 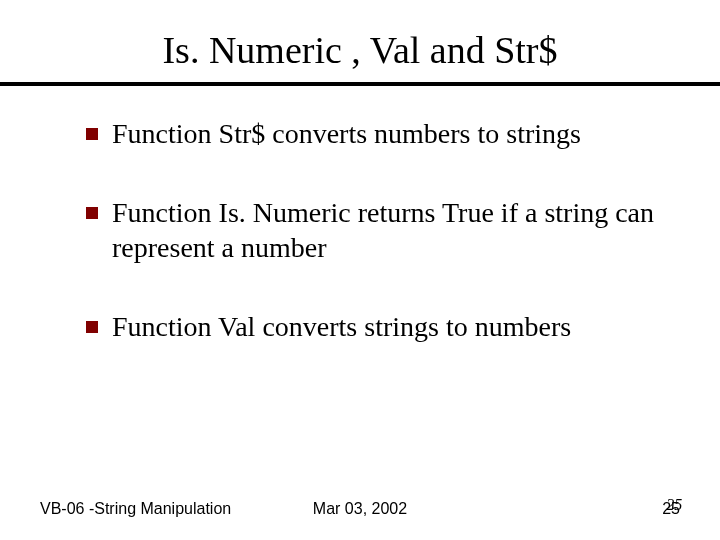 What do you see at coordinates (396, 326) in the screenshot?
I see `bullet-text: Function Val converts strings to numbers` at bounding box center [396, 326].